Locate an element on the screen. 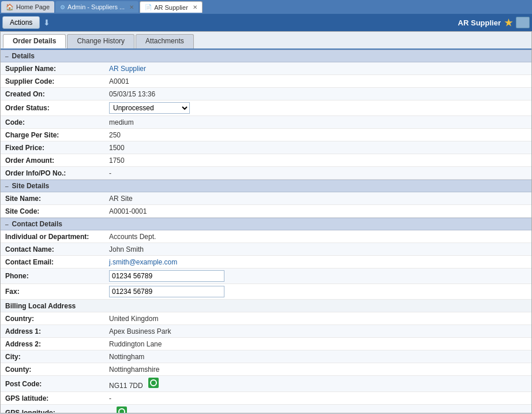 Image resolution: width=532 pixels, height=414 pixels. fax-label: Fax: is located at coordinates (57, 292).